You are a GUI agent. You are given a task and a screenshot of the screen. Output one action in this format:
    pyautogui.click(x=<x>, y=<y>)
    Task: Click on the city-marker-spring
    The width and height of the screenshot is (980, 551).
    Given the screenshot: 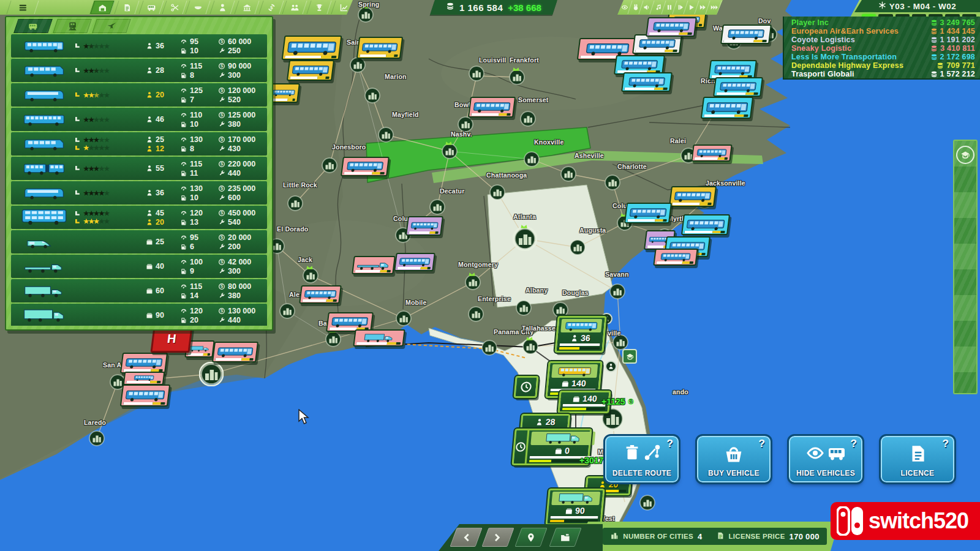 What is the action you would take?
    pyautogui.click(x=366, y=15)
    